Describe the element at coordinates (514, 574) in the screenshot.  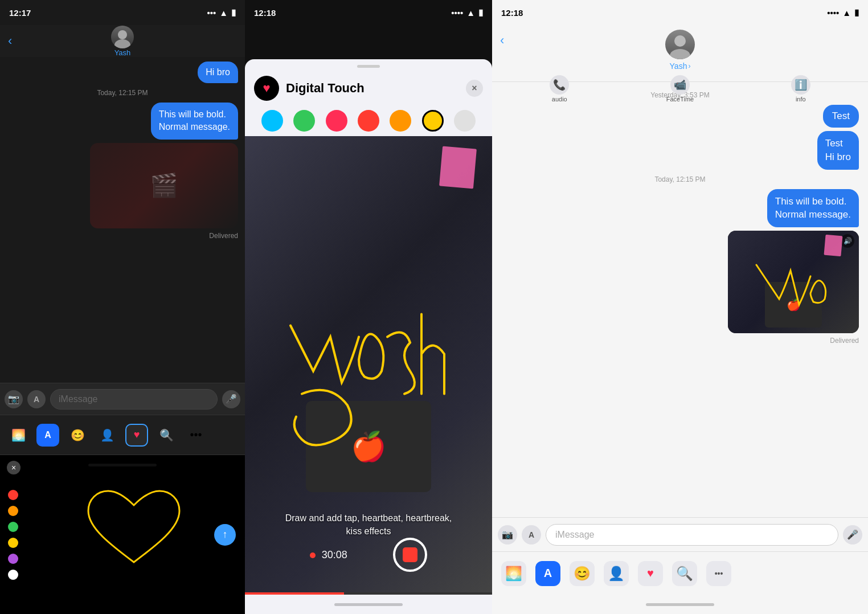
I see `photos-app-3: 🌅` at that location.